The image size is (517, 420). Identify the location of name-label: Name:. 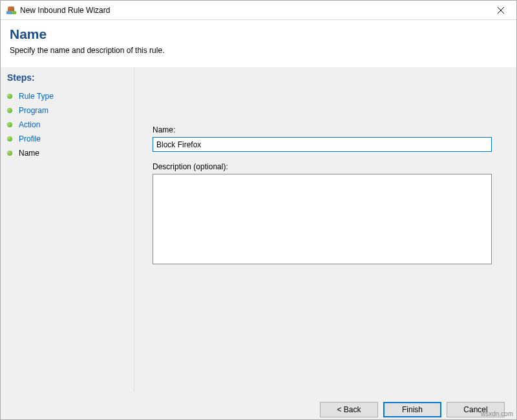
(326, 130).